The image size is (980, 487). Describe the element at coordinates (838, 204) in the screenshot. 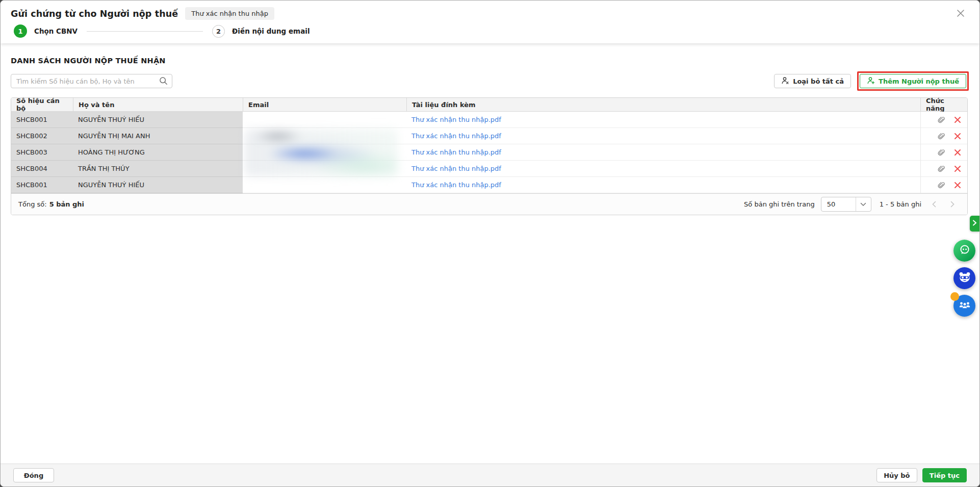

I see `page-size-value: 50` at that location.